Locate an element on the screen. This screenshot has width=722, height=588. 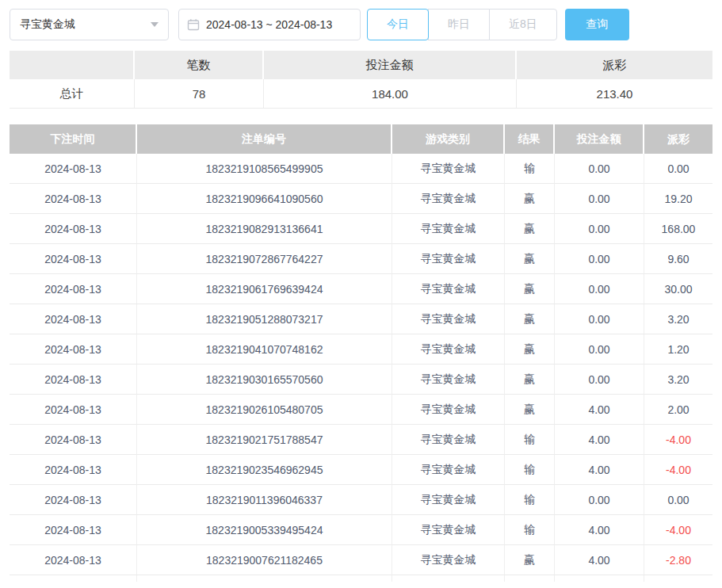
summary-header-count: 笔数 is located at coordinates (200, 65).